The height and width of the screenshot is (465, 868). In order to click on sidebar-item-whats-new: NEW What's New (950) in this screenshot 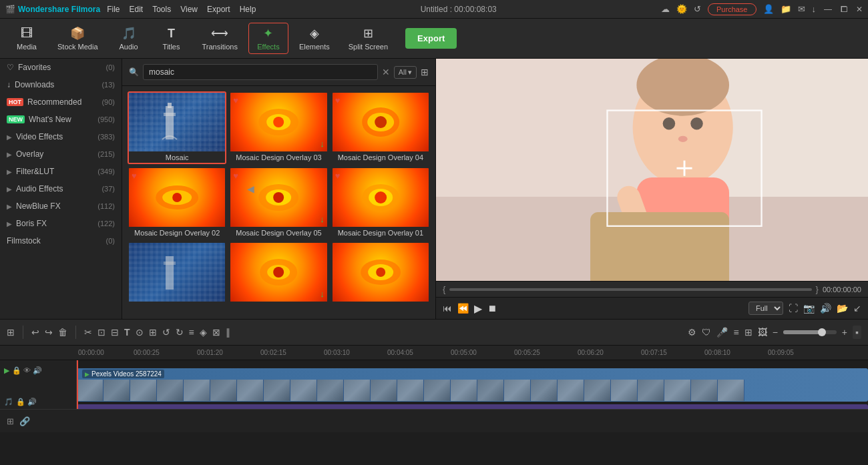, I will do `click(61, 119)`.